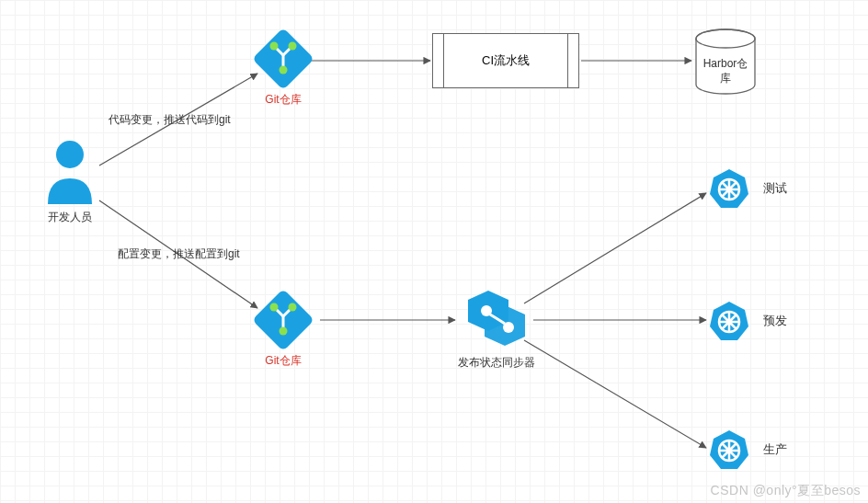 The height and width of the screenshot is (503, 868). Describe the element at coordinates (748, 450) in the screenshot. I see `env-prod-node: 生产` at that location.